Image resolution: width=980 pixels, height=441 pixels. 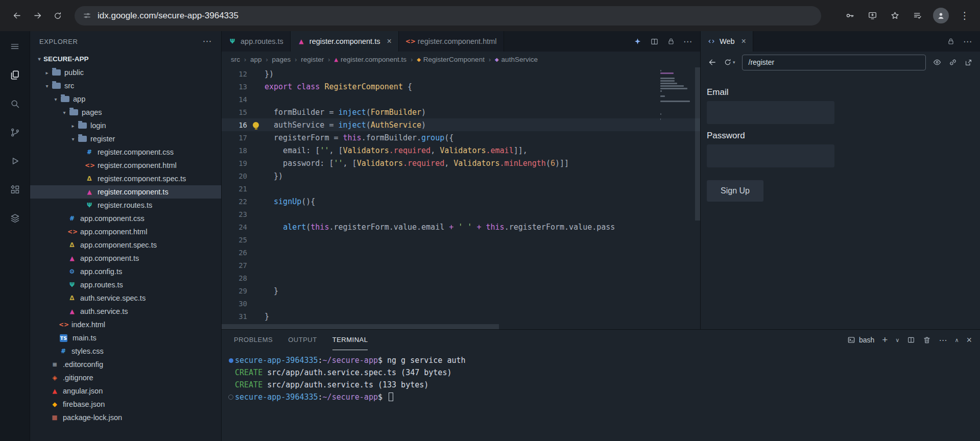 What do you see at coordinates (834, 62) in the screenshot?
I see `preview-address-bar: /register` at bounding box center [834, 62].